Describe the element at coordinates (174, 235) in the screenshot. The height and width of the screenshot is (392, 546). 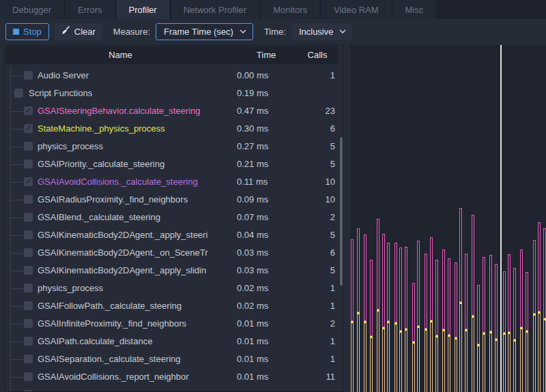
I see `table-row: GSAIKinematicBody2DAgent._apply_steeri0.…` at that location.